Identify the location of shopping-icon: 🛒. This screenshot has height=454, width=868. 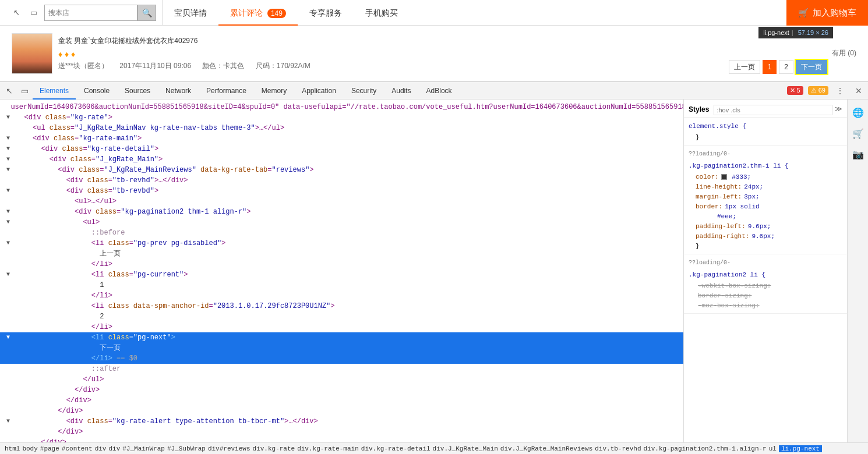
(858, 133).